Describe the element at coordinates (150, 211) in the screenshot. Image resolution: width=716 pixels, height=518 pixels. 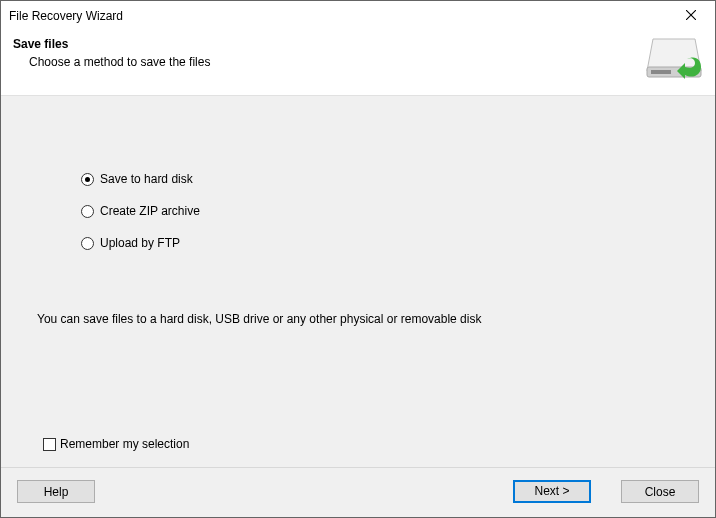
I see `radio-label: Create ZIP archive` at that location.